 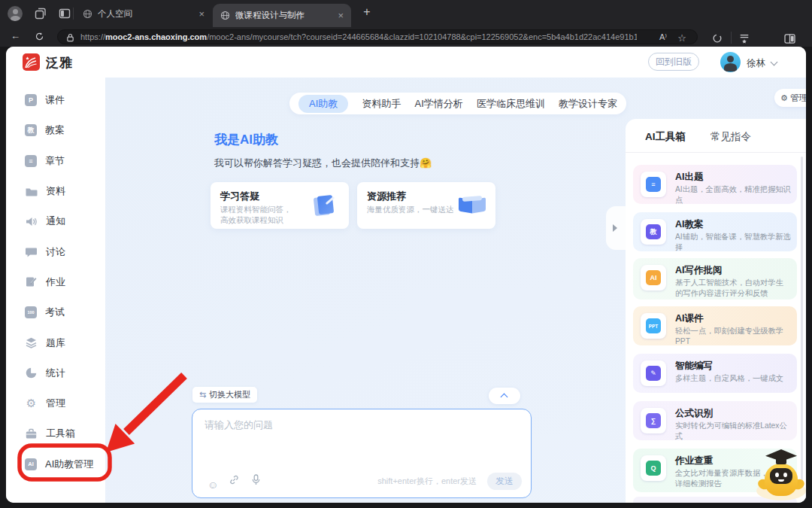 What do you see at coordinates (146, 14) in the screenshot?
I see `tab-title: 个人空间` at bounding box center [146, 14].